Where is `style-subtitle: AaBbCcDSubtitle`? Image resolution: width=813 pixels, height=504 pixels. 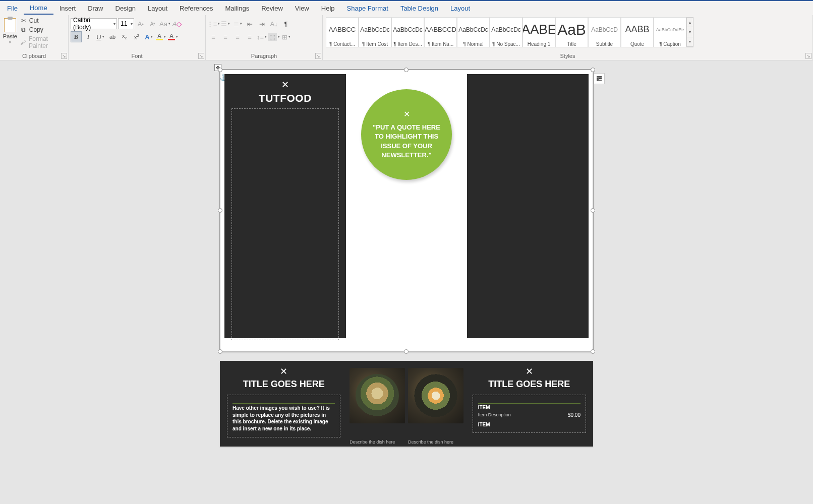
style-subtitle: AaBbCcDSubtitle is located at coordinates (604, 32).